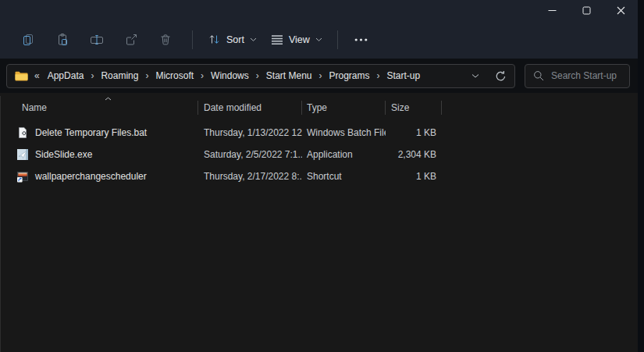  Describe the element at coordinates (261, 76) in the screenshot. I see `address-bar: « AppData › Roaming › Microsoft › Window…` at that location.